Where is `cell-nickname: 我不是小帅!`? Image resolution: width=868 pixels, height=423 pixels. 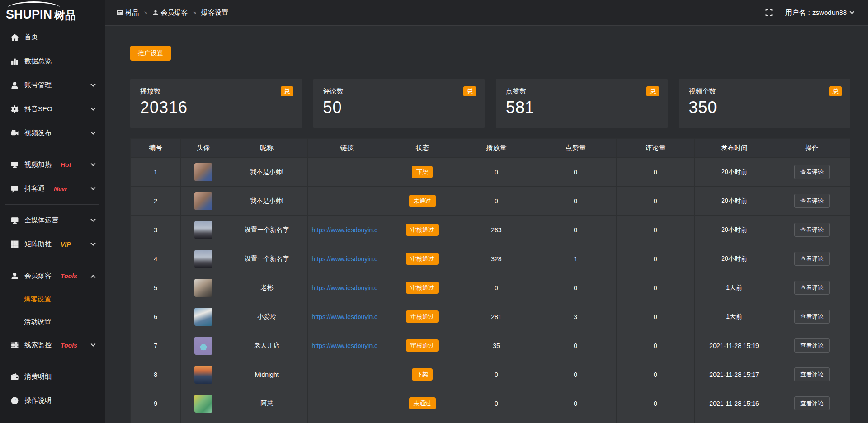
cell-nickname: 我不是小帅! is located at coordinates (267, 201).